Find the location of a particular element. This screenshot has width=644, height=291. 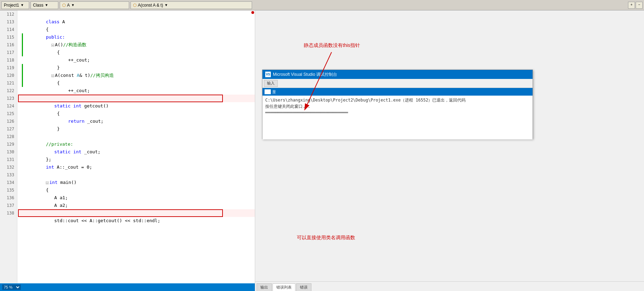

code-line-130: }; is located at coordinates (137, 152).